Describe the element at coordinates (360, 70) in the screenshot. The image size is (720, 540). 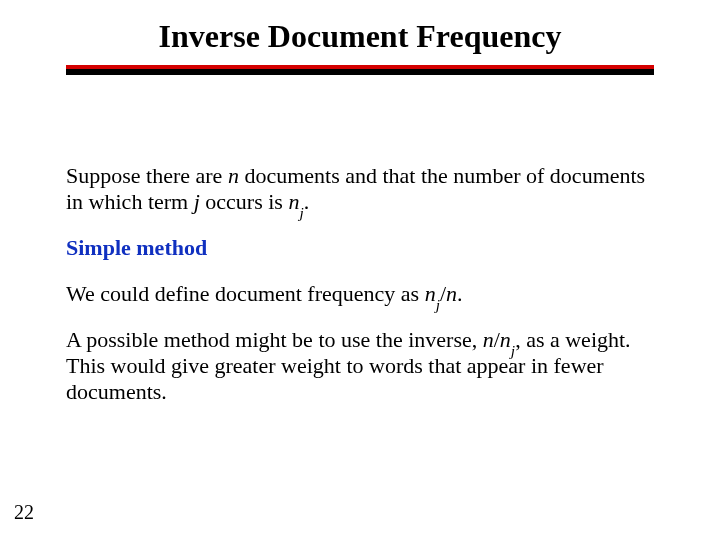
I see `title-rule` at that location.